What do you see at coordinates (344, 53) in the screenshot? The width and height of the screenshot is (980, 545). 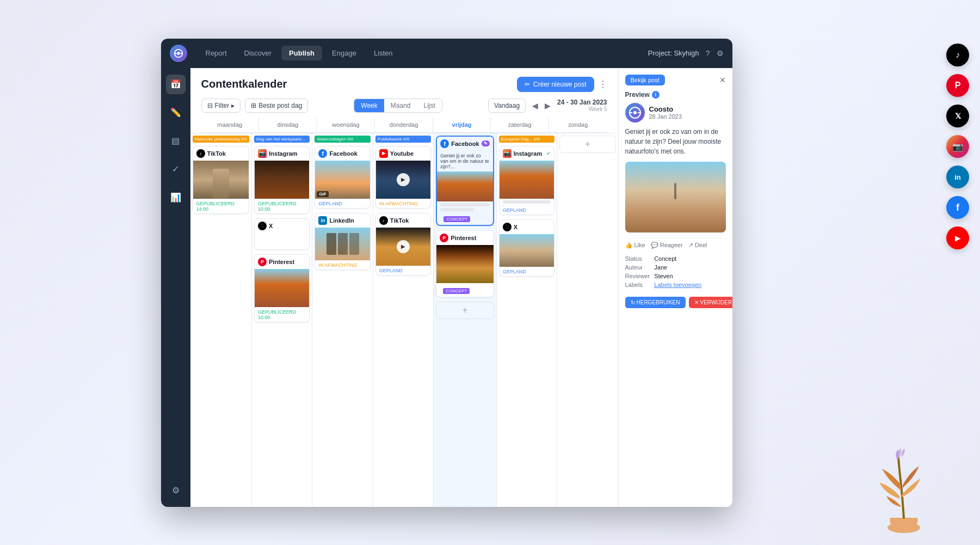 I see `nav-engage: Engage` at bounding box center [344, 53].